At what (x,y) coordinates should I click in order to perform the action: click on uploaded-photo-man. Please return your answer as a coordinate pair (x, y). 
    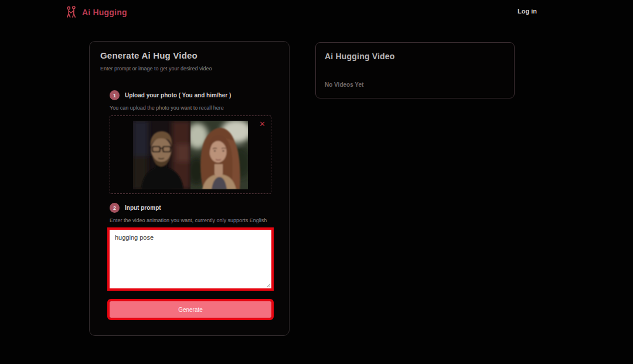
    Looking at the image, I should click on (162, 155).